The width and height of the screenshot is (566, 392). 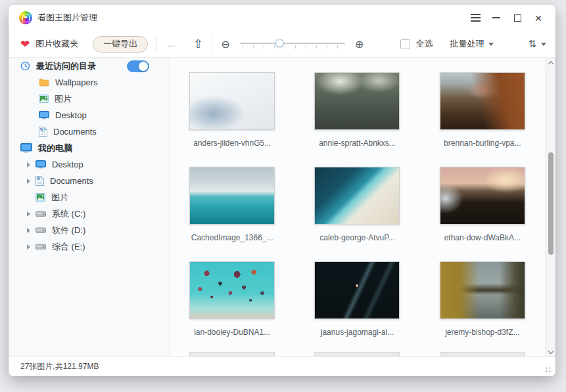 I want to click on menu-button, so click(x=475, y=18).